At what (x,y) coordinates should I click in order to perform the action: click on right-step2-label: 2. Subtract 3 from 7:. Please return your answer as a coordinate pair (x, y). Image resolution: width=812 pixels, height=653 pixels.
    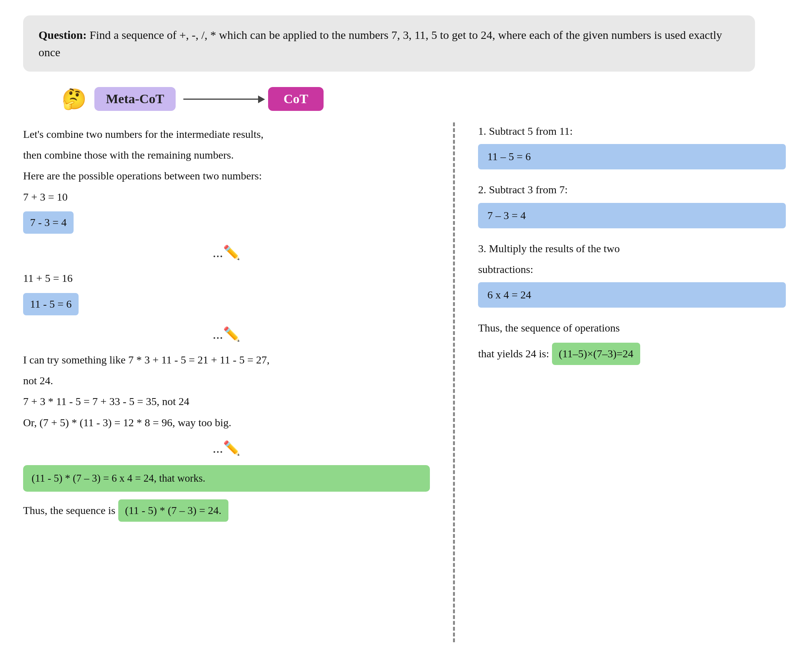
    Looking at the image, I should click on (632, 190).